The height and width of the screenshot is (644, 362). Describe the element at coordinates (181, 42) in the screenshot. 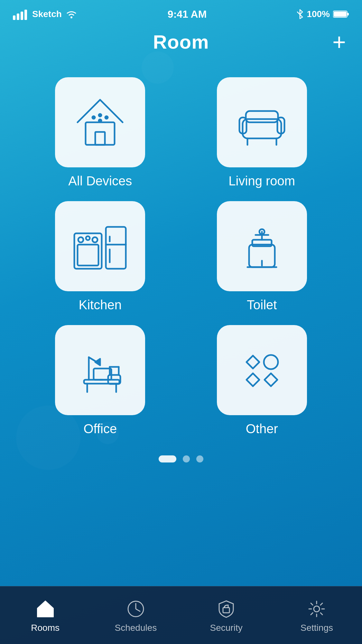

I see `page-title: Room` at that location.